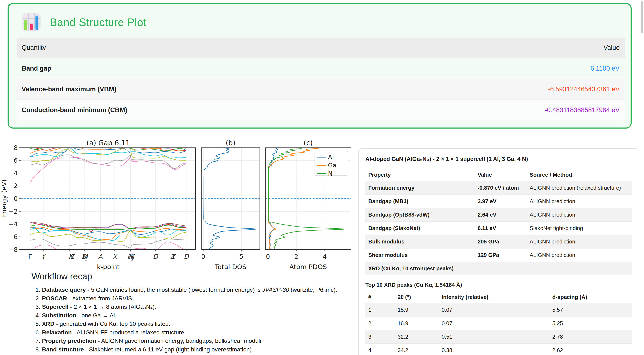 The height and width of the screenshot is (355, 644). Describe the element at coordinates (320, 21) in the screenshot. I see `band-card-header: Band Structure Plot` at that location.